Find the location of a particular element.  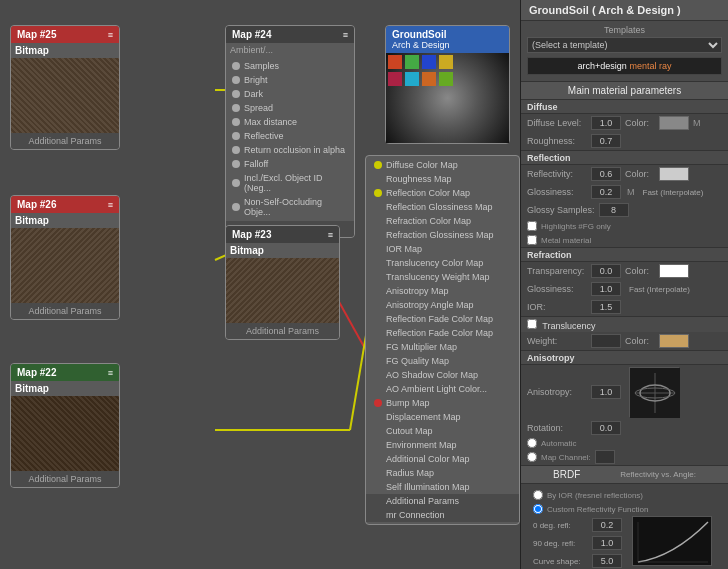

by-ior-radio is located at coordinates (538, 495).